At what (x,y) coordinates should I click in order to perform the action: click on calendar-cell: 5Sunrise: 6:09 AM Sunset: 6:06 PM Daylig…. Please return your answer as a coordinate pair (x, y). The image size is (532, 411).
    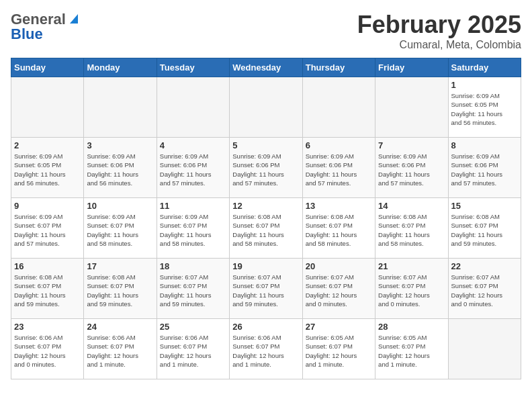
    Looking at the image, I should click on (266, 168).